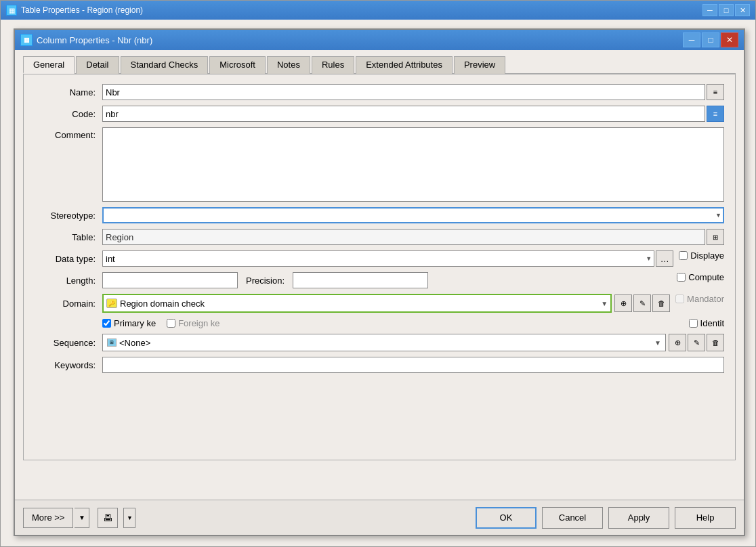 This screenshot has height=547, width=756. What do you see at coordinates (413, 365) in the screenshot?
I see `keywords-input` at bounding box center [413, 365].